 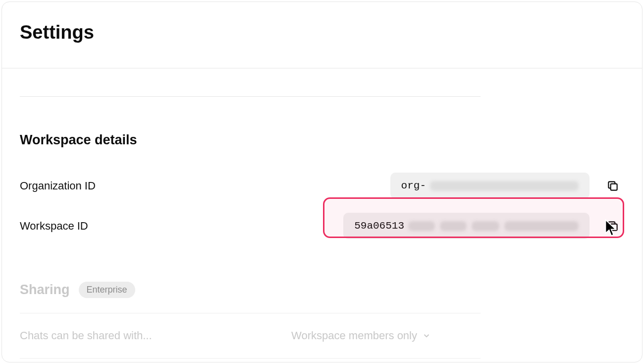 I want to click on organization-id-prefix: org-, so click(x=414, y=185).